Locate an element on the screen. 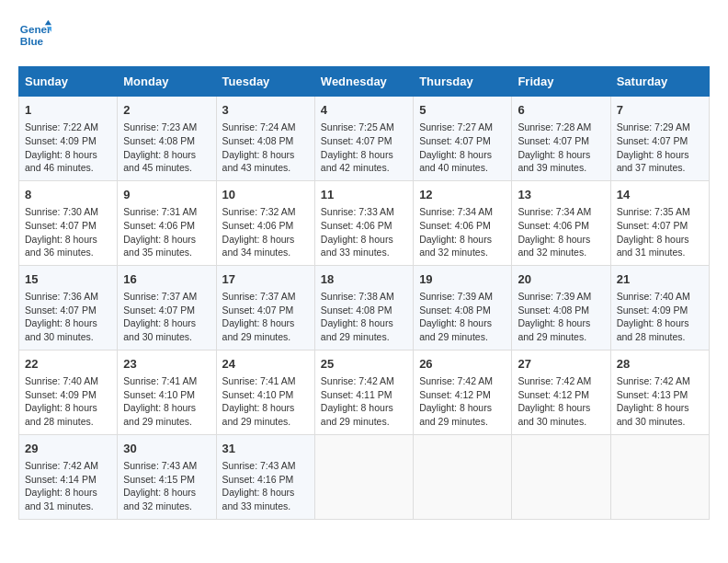 Image resolution: width=728 pixels, height=563 pixels. calendar-cell: 3Sunrise: 7:24 AM Sunset: 4:08 PM Daylig… is located at coordinates (265, 139).